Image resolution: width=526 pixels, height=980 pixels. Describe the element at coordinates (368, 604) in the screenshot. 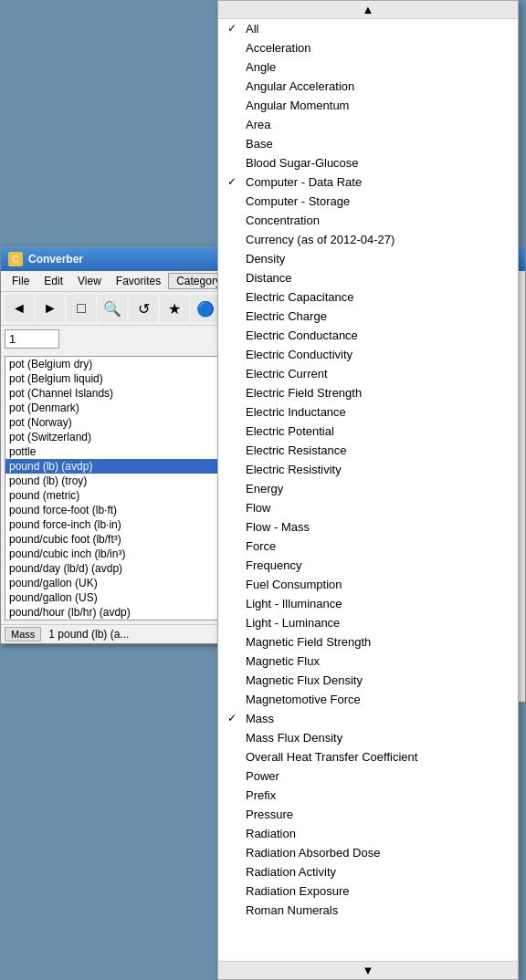

I see `dropdown-item: Light - Illuminance` at that location.